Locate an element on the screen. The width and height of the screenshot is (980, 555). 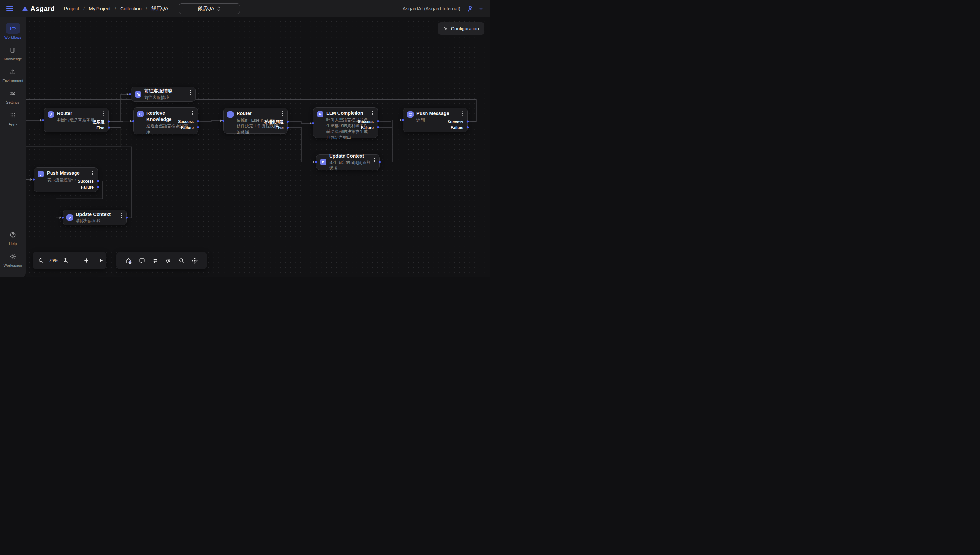
folder-icon is located at coordinates (13, 28).